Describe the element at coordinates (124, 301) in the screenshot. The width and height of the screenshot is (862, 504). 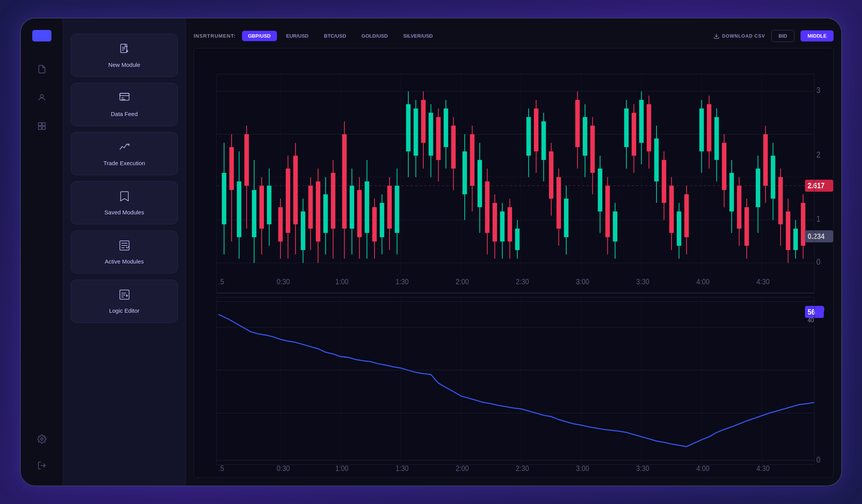
I see `logic-editor-button: Logic Editor` at that location.